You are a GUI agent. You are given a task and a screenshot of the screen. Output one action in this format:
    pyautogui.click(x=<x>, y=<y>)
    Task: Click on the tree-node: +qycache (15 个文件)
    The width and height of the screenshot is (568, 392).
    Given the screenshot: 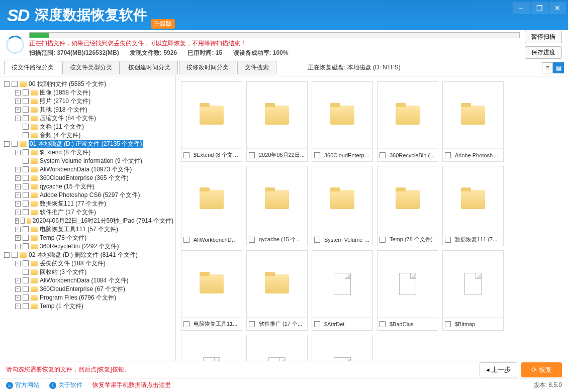 What is the action you would take?
    pyautogui.click(x=87, y=186)
    